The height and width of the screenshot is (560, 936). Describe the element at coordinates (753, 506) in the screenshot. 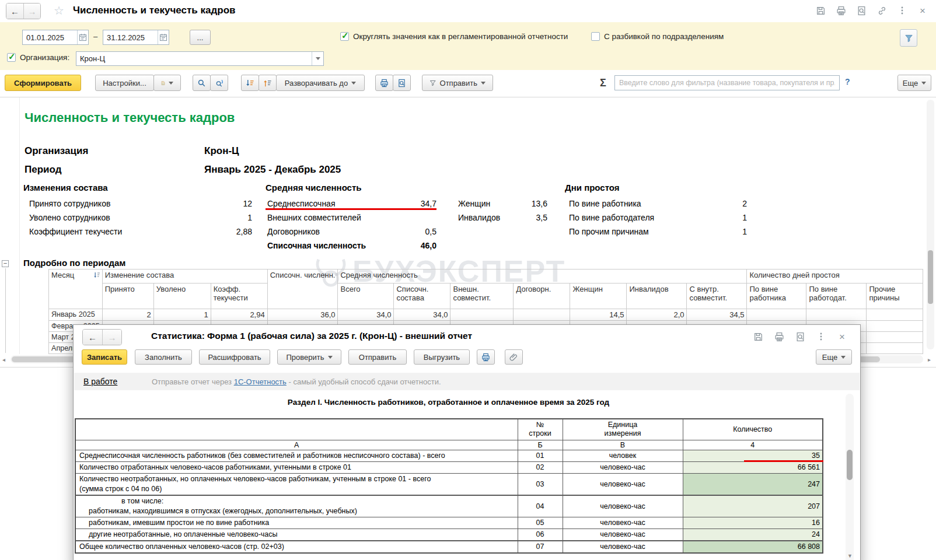

I see `stat-qty-cell: 207` at that location.